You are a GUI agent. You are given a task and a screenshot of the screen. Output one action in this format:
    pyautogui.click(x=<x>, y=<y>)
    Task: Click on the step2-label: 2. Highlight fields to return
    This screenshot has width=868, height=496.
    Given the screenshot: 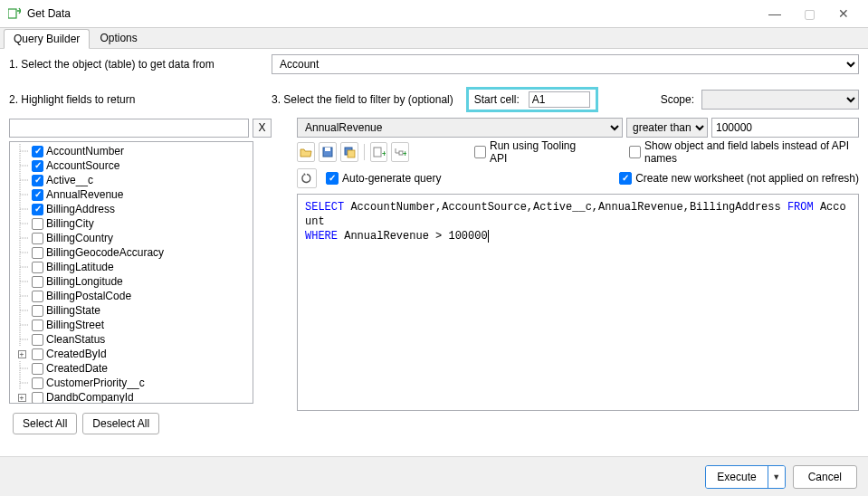 What is the action you would take?
    pyautogui.click(x=140, y=100)
    